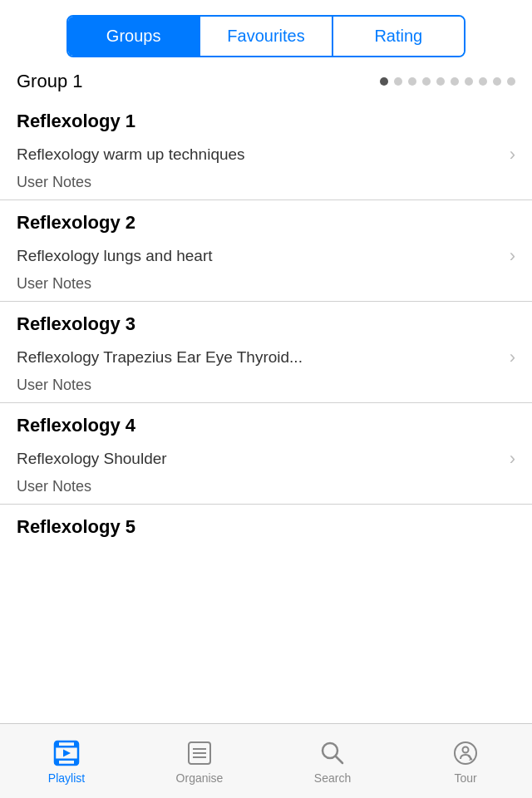 The width and height of the screenshot is (532, 798). What do you see at coordinates (266, 150) in the screenshot?
I see `section-reflexology-1: Reflexology 1 Reflexology warm up techni…` at bounding box center [266, 150].